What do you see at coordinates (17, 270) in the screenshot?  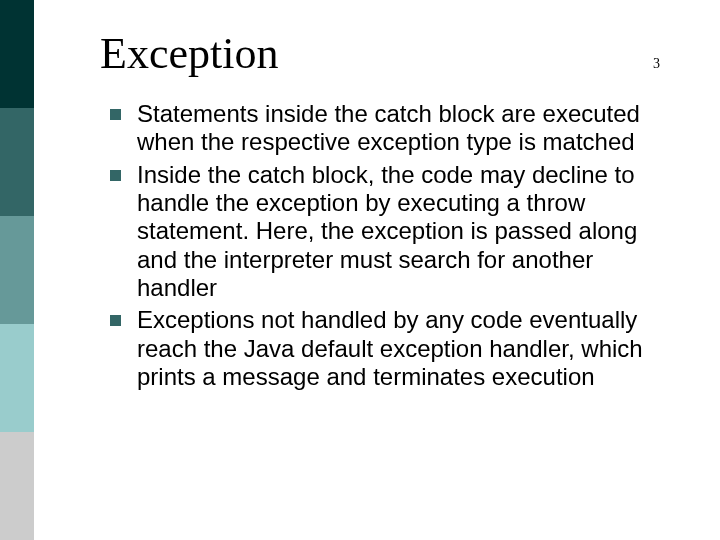 I see `sidebar-accent` at bounding box center [17, 270].